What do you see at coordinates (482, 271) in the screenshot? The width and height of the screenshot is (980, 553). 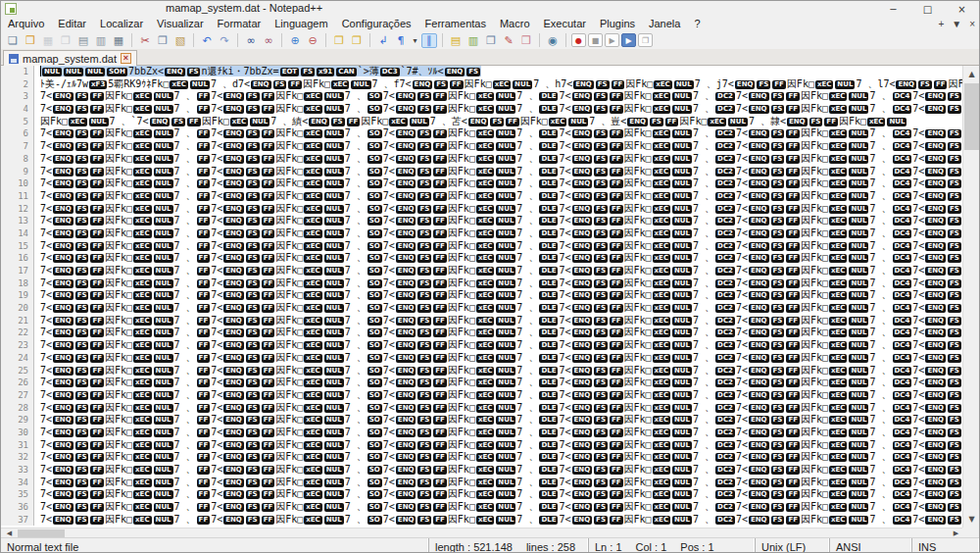 I see `code-line: 177<ENQFSFF因Fk□xECNUL7 、FF7<ENQFSFF因Fk□x…` at bounding box center [482, 271].